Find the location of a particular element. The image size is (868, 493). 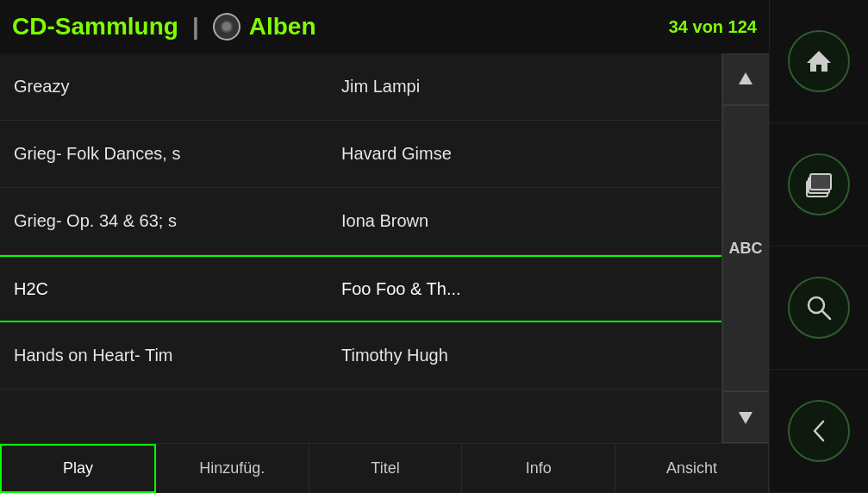

play-button: Play is located at coordinates (78, 469).